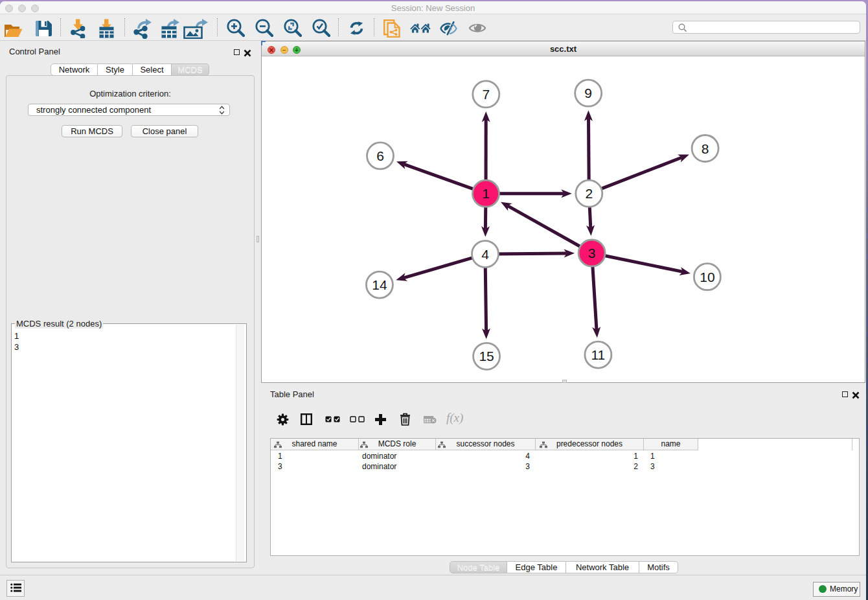 This screenshot has width=868, height=600. Describe the element at coordinates (707, 277) in the screenshot. I see `svg-text: 10` at that location.